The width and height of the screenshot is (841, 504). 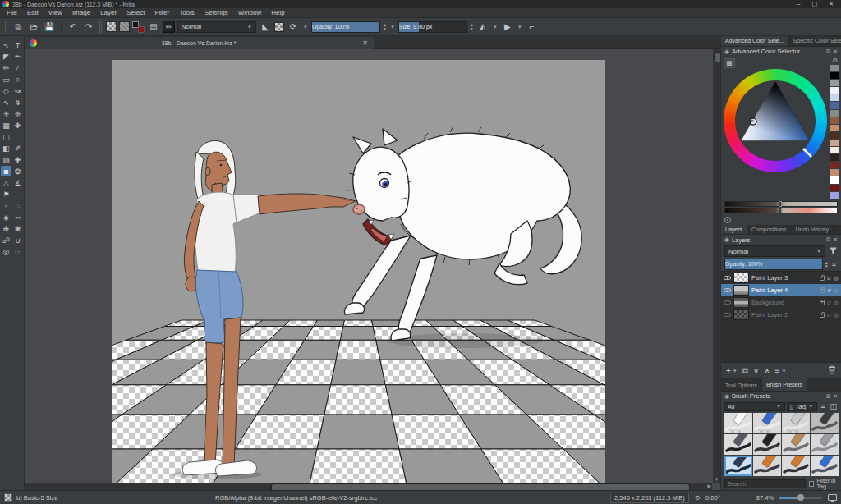 I want to click on horizontal-scrollbar: ▶, so click(x=368, y=486).